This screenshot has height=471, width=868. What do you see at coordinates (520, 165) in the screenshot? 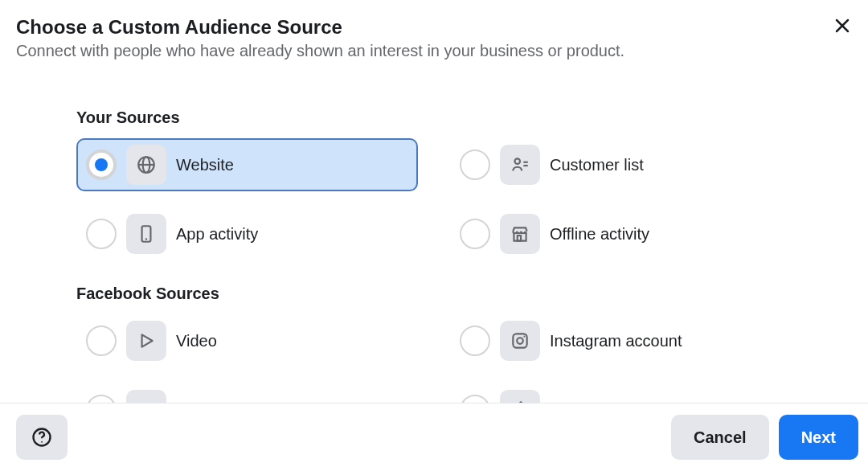
I see `customer-list-icon` at bounding box center [520, 165].